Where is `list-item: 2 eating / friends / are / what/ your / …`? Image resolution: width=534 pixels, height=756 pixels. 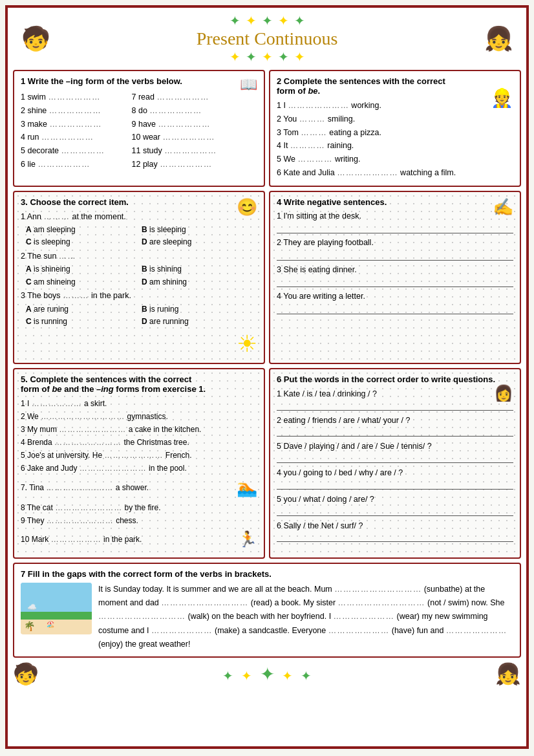 list-item: 2 eating / friends / are / what/ your / … is located at coordinates (395, 420).